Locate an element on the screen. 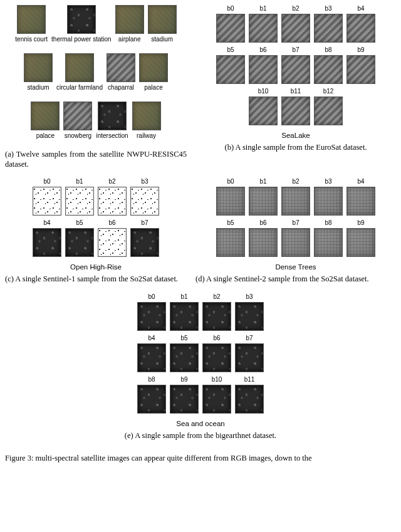  subfigure-c-class: Open High-Rise is located at coordinates (96, 267).